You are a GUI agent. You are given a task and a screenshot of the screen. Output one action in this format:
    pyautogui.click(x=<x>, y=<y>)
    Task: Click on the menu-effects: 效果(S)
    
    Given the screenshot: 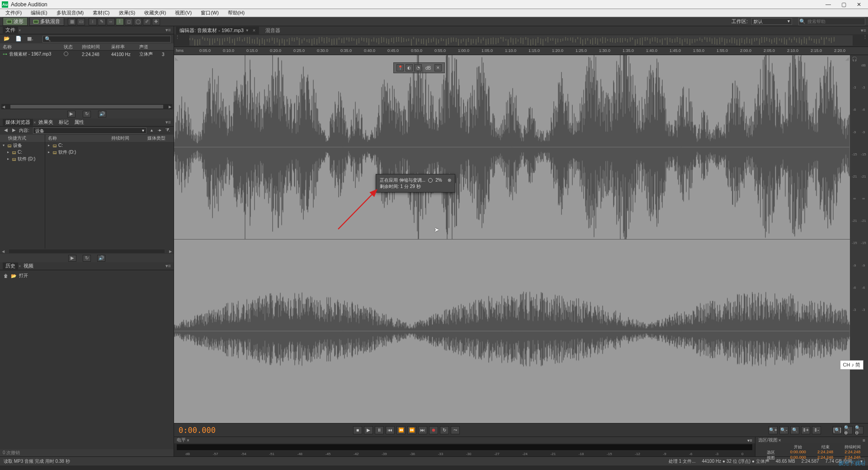 What is the action you would take?
    pyautogui.click(x=127, y=13)
    